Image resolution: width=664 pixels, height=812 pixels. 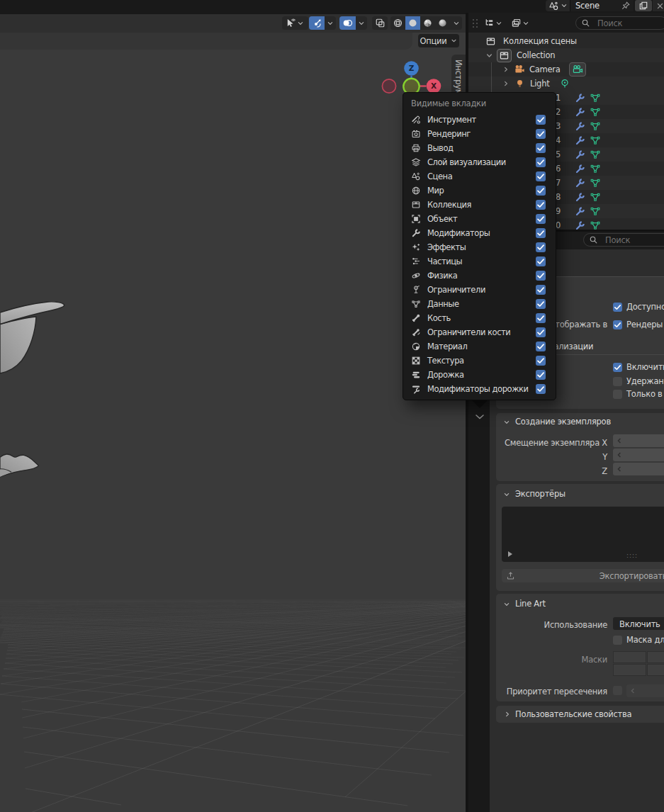 I want to click on camera-data-chip, so click(x=578, y=69).